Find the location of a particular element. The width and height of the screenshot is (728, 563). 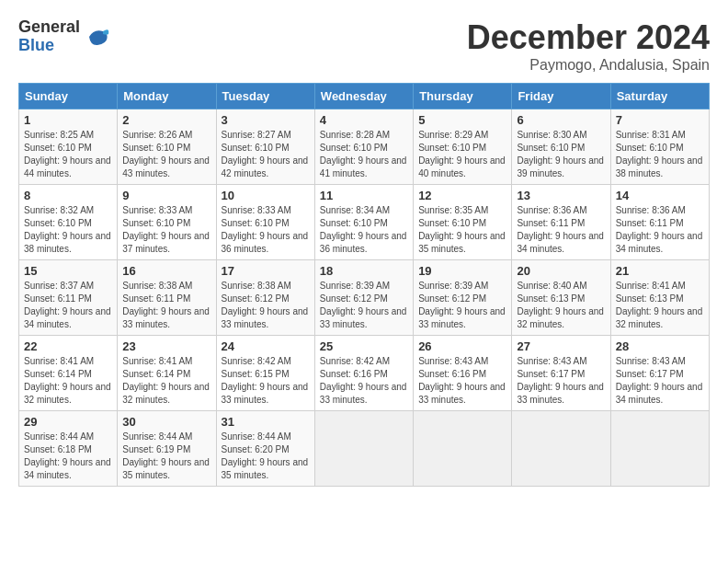

day-info: Sunrise: 8:34 AM Sunset: 6:10 PM Dayligh… is located at coordinates (364, 230).